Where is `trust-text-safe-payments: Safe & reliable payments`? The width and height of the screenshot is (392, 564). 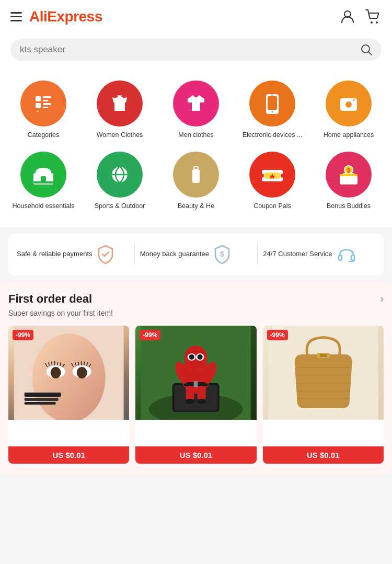 trust-text-safe-payments: Safe & reliable payments is located at coordinates (54, 254).